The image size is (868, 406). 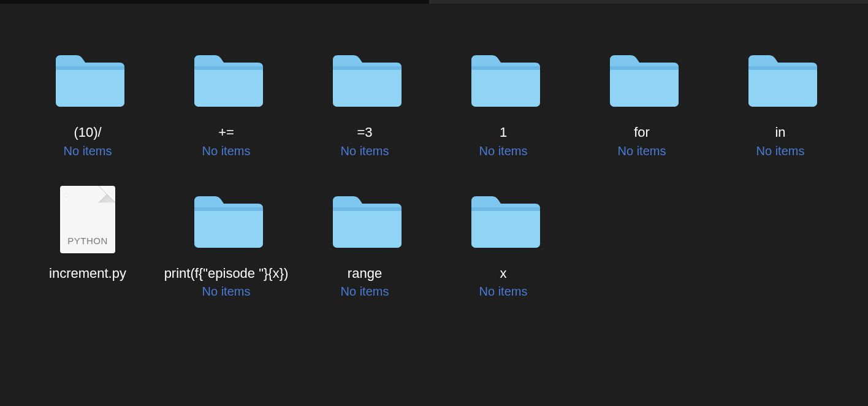 What do you see at coordinates (227, 274) in the screenshot?
I see `item-name: print(f{"episode "}{x})` at bounding box center [227, 274].